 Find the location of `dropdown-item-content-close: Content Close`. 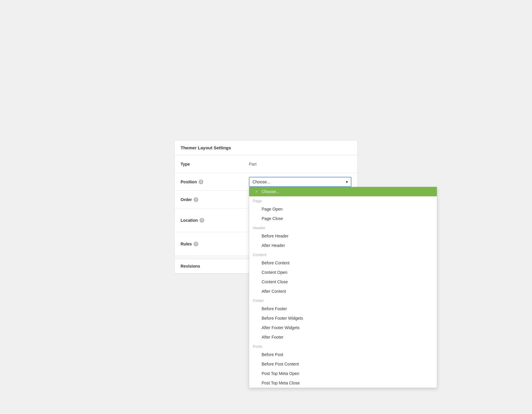

dropdown-item-content-close: Content Close is located at coordinates (343, 282).